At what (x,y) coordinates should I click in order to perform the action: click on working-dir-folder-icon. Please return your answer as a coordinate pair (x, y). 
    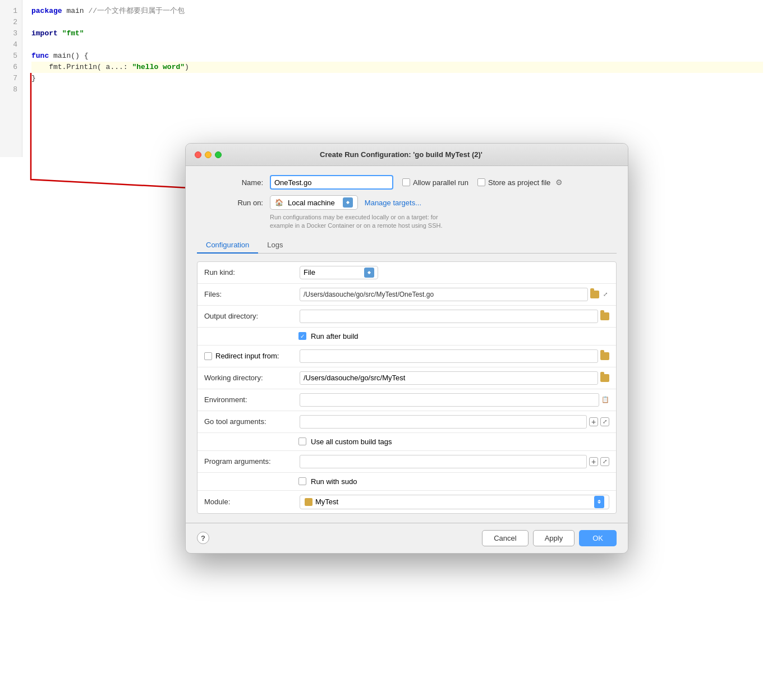
    Looking at the image, I should click on (605, 378).